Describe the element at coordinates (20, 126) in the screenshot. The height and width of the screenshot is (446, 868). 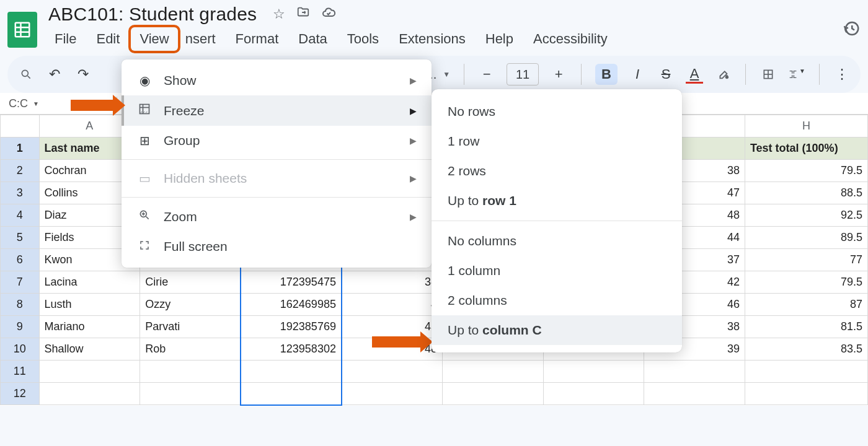
I see `select-all-cell` at that location.